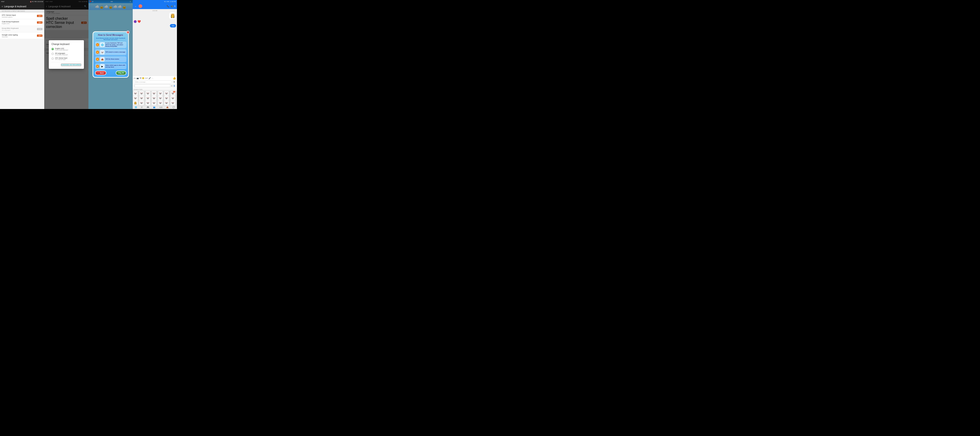 This screenshot has width=980, height=436. Describe the element at coordinates (154, 103) in the screenshot. I see `emoji-mickey-18: 🐭` at that location.